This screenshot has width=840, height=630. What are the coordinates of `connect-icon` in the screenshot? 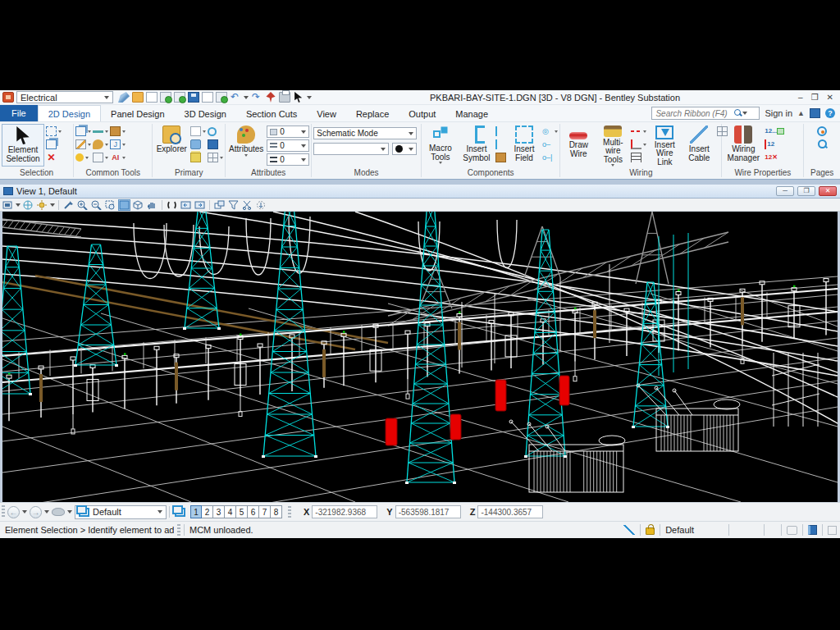 It's located at (815, 113).